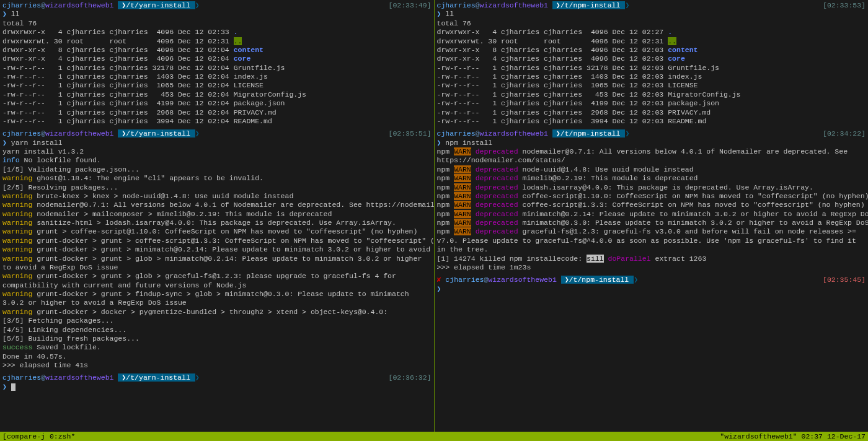 Image resolution: width=868 pixels, height=441 pixels. I want to click on cursor-icon, so click(14, 387).